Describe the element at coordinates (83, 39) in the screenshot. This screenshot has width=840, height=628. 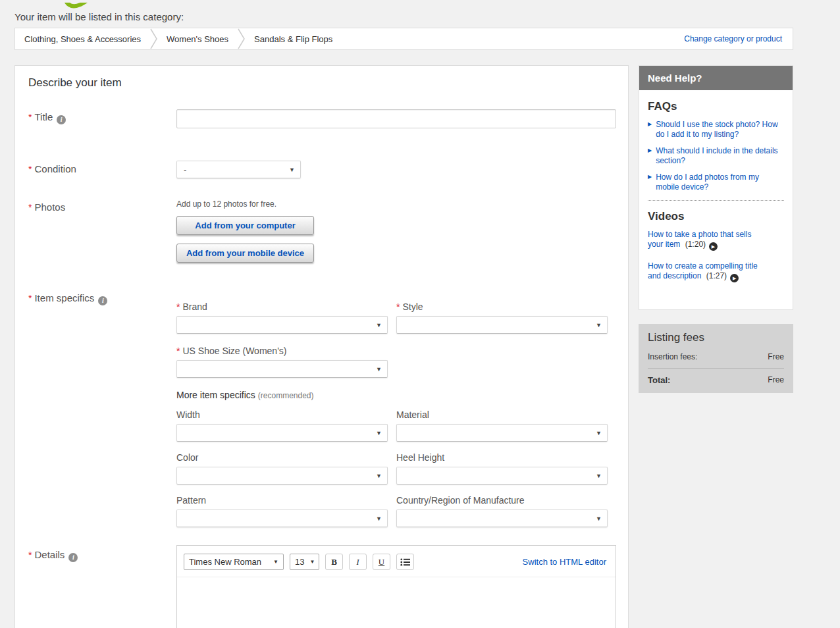
I see `breadcrumb-item: Clothing, Shoes & Accessories` at that location.